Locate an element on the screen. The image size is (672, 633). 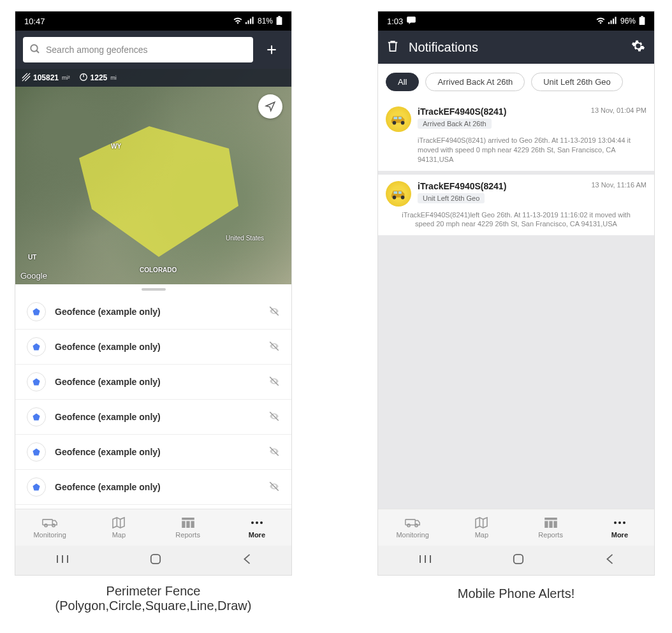
sheet-drag-handle is located at coordinates (153, 289).